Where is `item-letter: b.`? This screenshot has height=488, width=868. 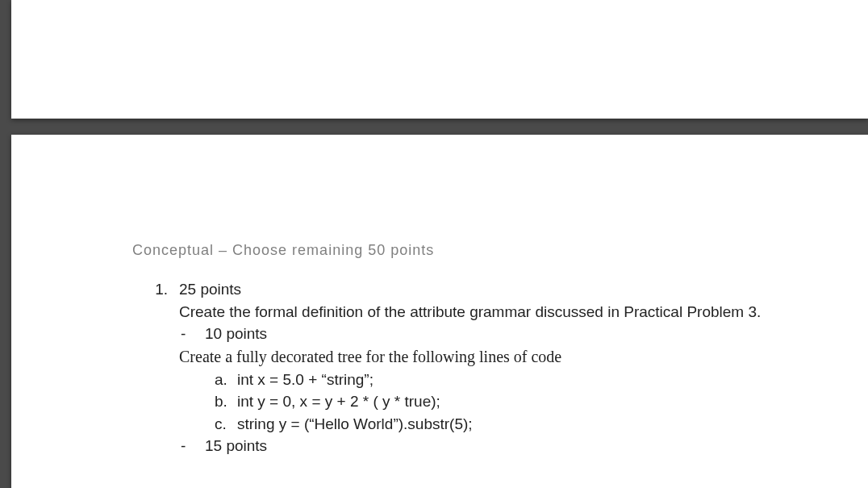 item-letter: b. is located at coordinates (226, 402).